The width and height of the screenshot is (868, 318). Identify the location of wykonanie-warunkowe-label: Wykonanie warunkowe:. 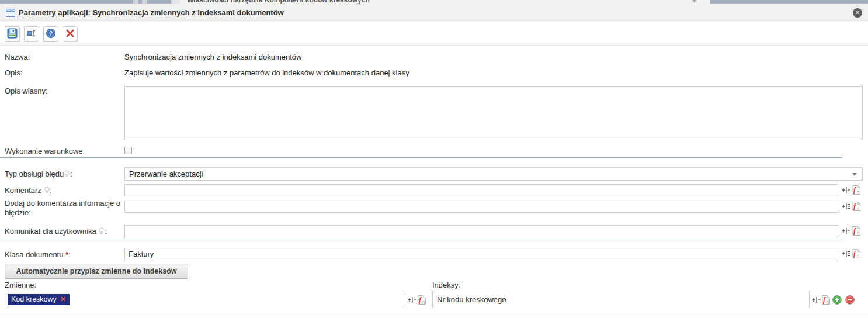
(64, 151).